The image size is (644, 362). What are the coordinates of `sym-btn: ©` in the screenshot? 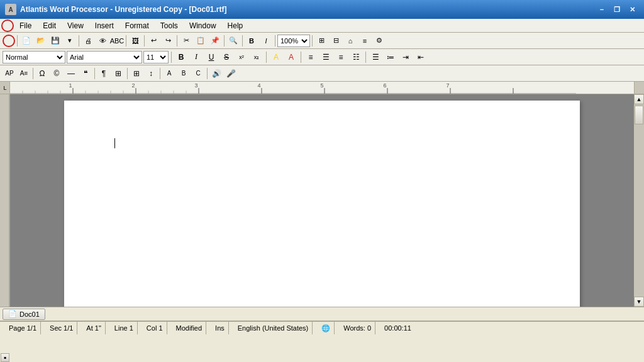 It's located at (57, 74).